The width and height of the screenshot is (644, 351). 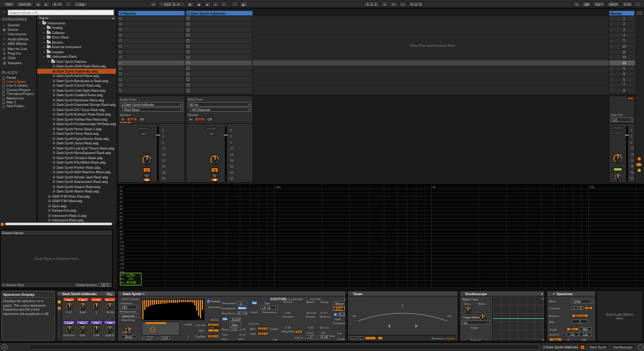 I want to click on volume-display: 0, so click(x=211, y=133).